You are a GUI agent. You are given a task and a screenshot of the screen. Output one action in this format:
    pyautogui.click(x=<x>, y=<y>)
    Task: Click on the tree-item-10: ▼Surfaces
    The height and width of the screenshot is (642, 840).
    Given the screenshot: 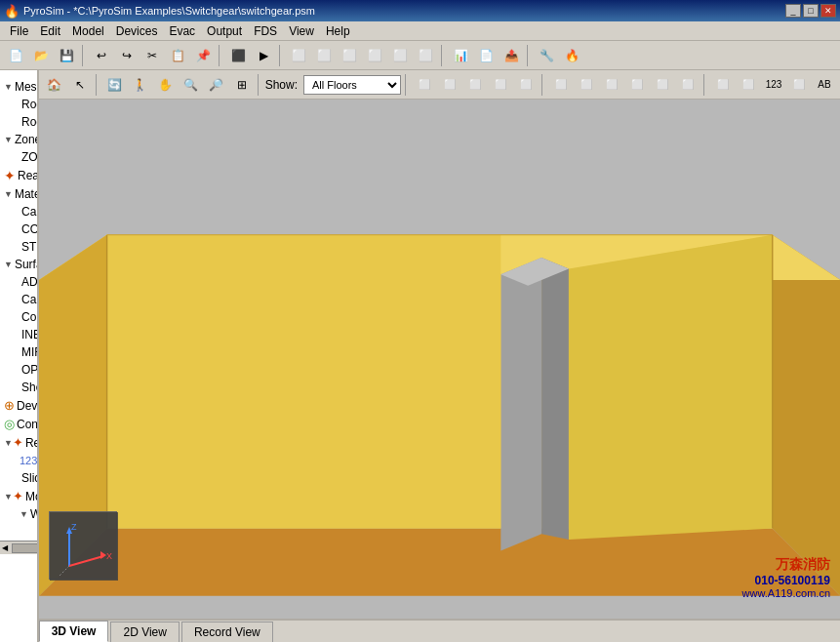 What is the action you would take?
    pyautogui.click(x=19, y=264)
    